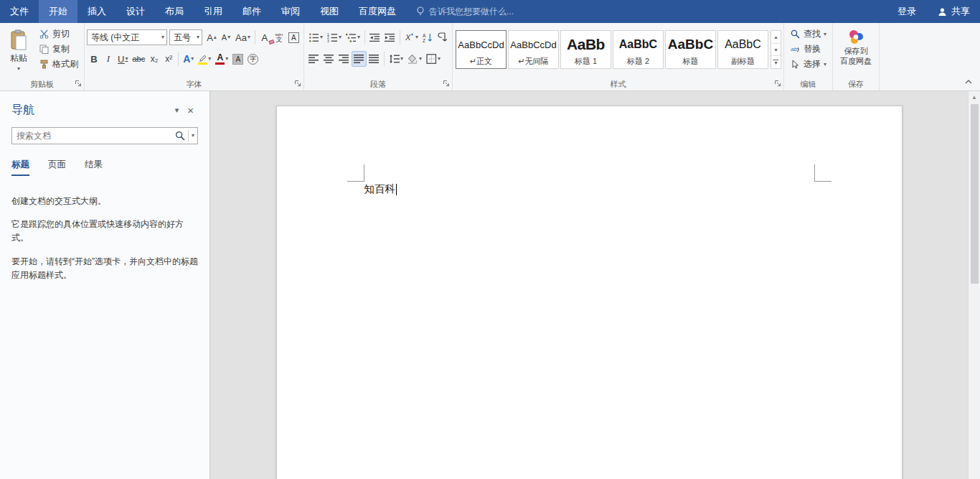 This screenshot has height=479, width=980. Describe the element at coordinates (808, 34) in the screenshot. I see `find-button: 查找 ▾` at that location.